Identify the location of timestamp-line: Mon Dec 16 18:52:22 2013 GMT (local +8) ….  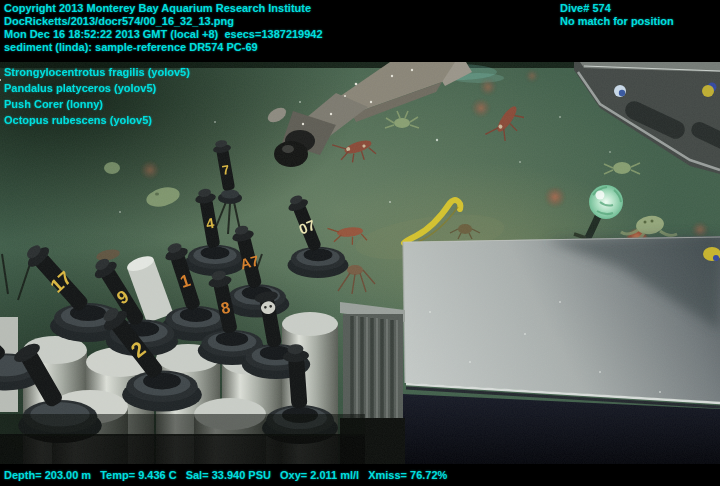
(164, 34).